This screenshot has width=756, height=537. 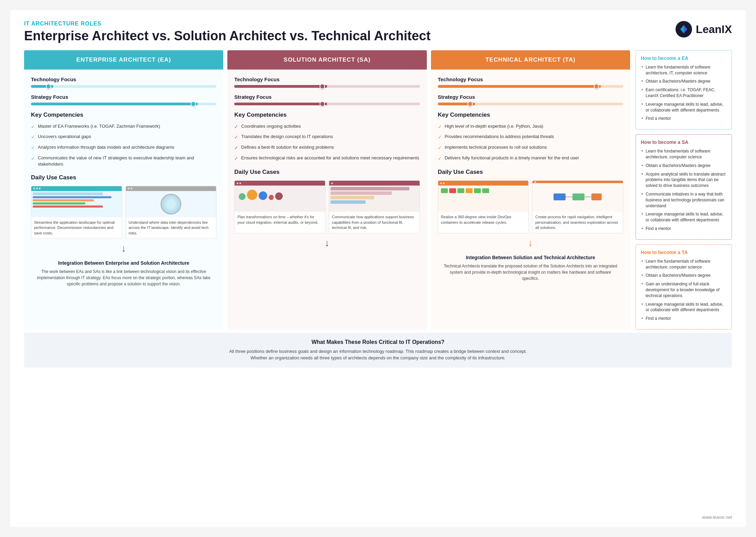 I want to click on ea-strat-focus: Strategy Focus, so click(x=124, y=100).